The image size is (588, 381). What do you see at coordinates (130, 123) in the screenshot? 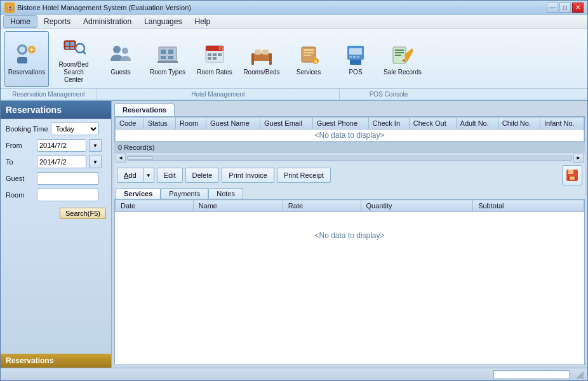
I see `col-code: Code` at bounding box center [130, 123].